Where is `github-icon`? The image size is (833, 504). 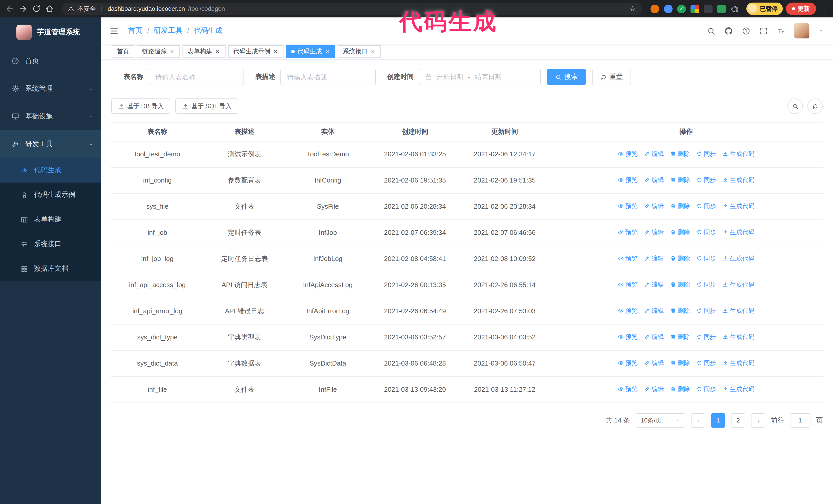 github-icon is located at coordinates (729, 31).